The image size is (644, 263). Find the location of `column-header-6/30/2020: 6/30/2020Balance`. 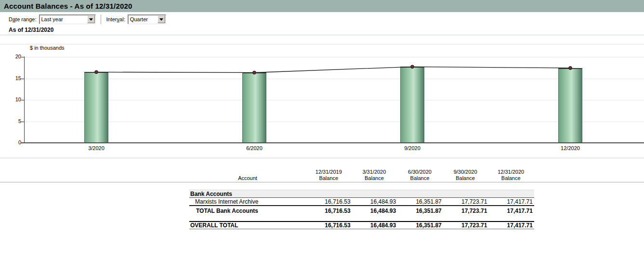

column-header-6/30/2020: 6/30/2020Balance is located at coordinates (420, 175).